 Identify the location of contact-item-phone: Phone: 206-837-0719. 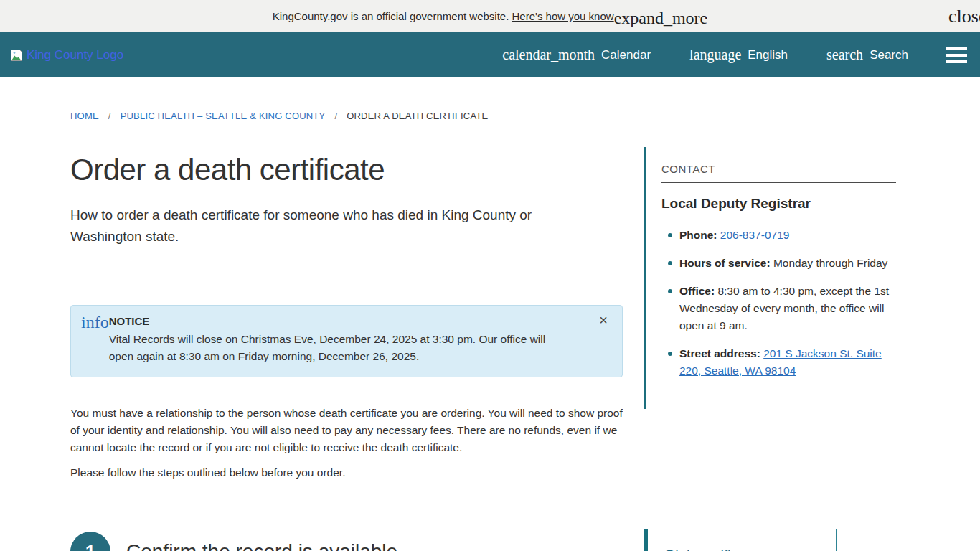
(779, 235).